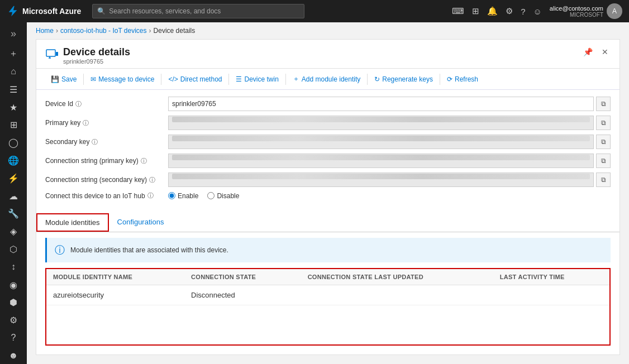 The image size is (629, 364). What do you see at coordinates (13, 72) in the screenshot?
I see `sidebar-home-icon: ⌂` at bounding box center [13, 72].